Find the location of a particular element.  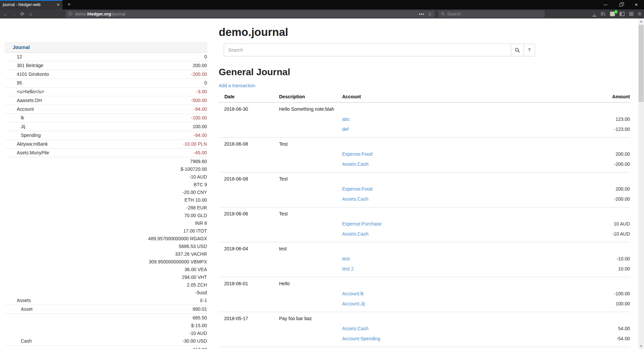

extension-toad-icon: 0 is located at coordinates (612, 14).